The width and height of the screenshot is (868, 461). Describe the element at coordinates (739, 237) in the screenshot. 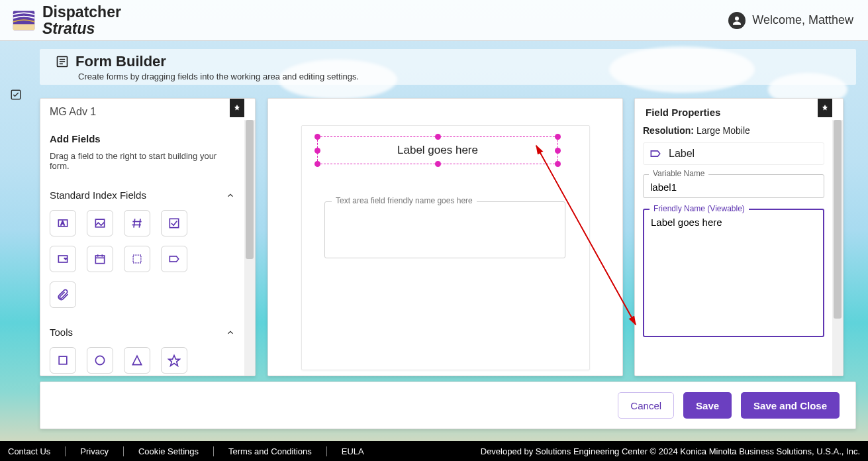

I see `field-properties-panel: Field Properties Resolution: Large Mobil…` at that location.